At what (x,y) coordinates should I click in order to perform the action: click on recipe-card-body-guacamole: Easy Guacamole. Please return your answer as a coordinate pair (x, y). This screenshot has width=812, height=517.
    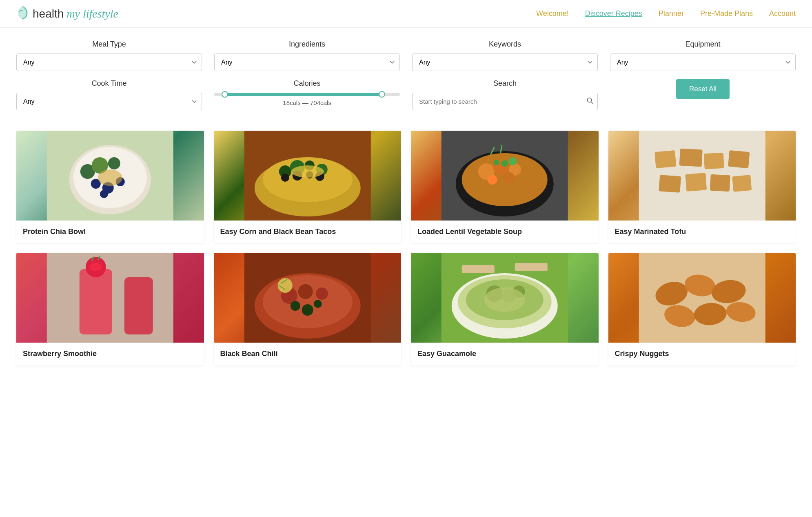
    Looking at the image, I should click on (505, 354).